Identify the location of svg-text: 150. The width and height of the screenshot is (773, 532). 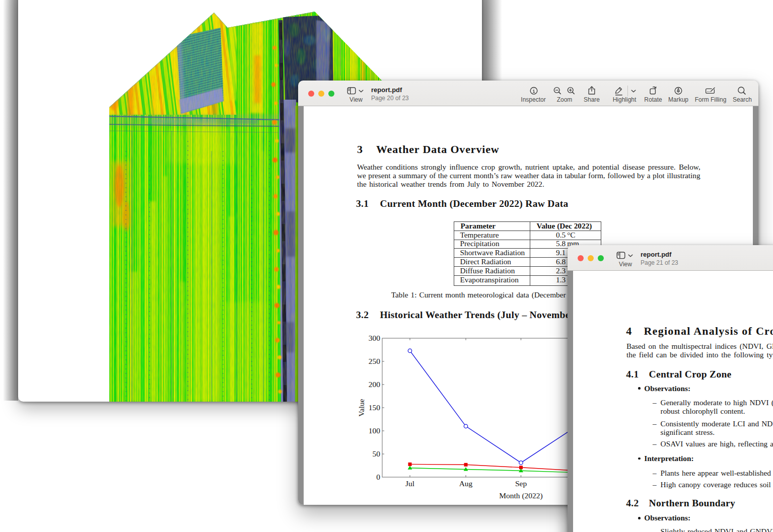
(375, 408).